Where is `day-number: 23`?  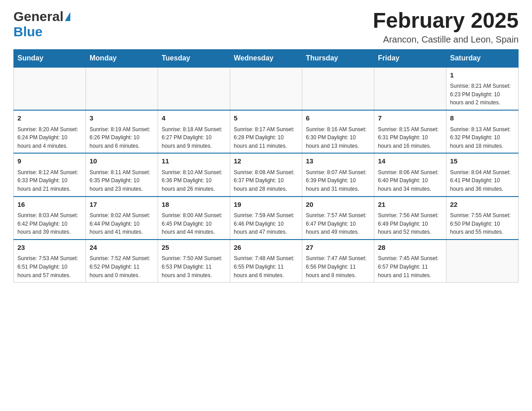 day-number: 23 is located at coordinates (50, 248).